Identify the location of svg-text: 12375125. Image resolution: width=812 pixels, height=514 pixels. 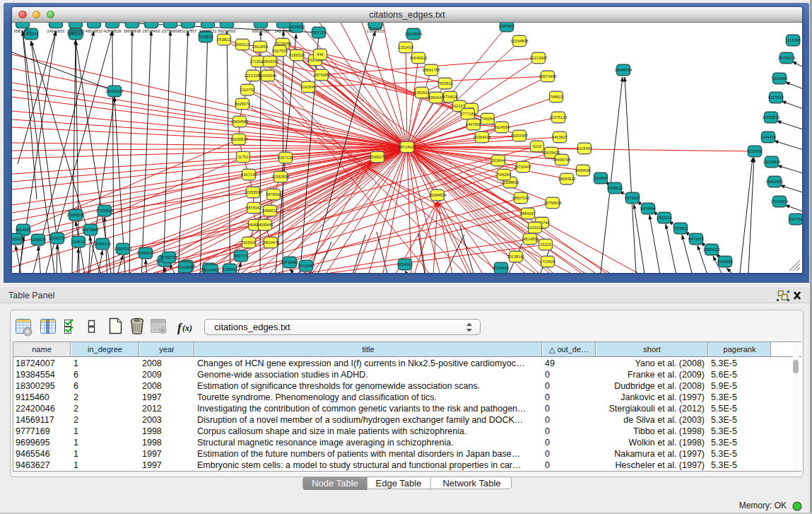
(558, 117).